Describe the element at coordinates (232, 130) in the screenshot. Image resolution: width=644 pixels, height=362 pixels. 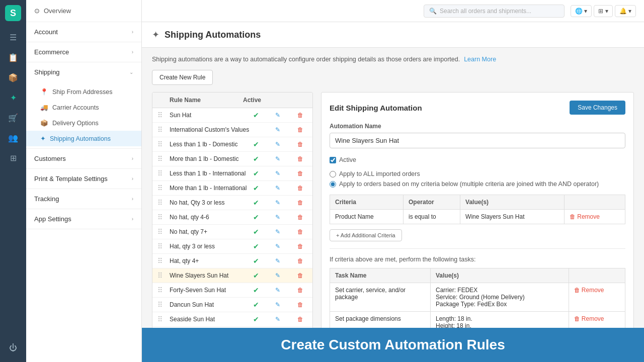
I see `table-row: ⠿ International Custom's Values ✎ 🗑` at that location.